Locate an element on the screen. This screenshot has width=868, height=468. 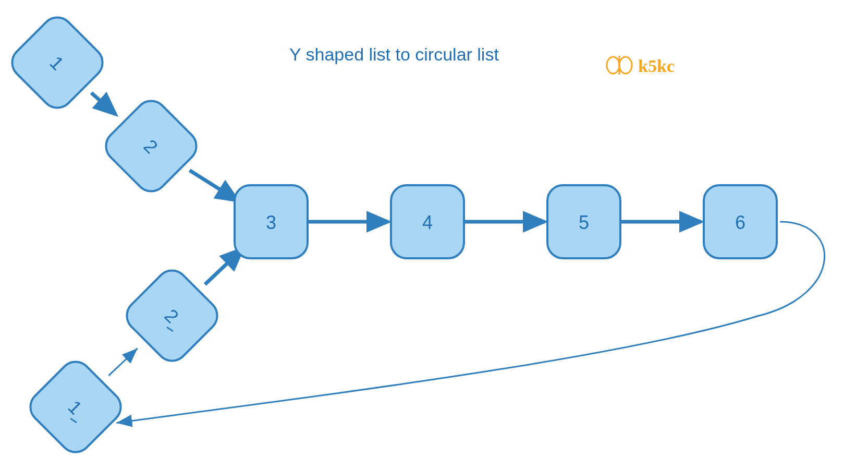
node-label: 5 is located at coordinates (584, 222).